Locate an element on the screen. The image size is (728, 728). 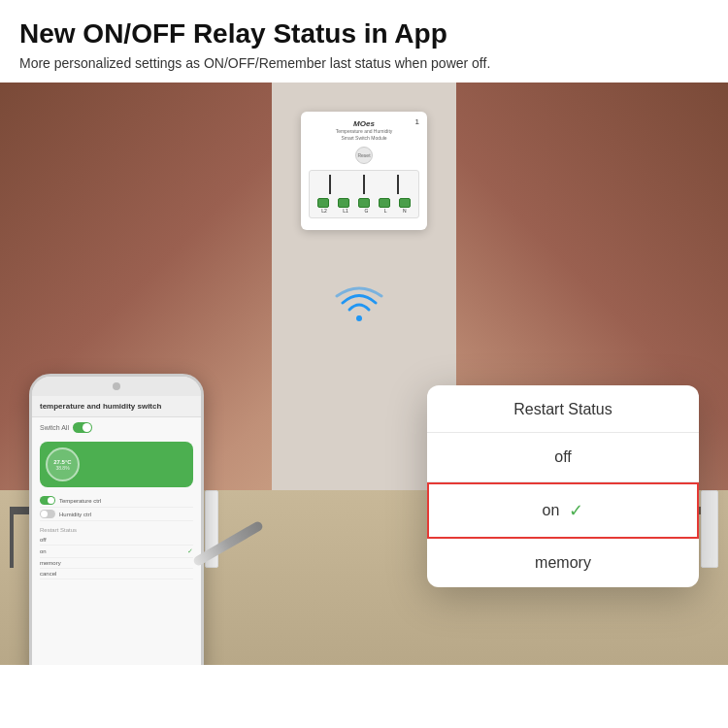
temp-control-row: Temperature ctrl is located at coordinates (116, 501).